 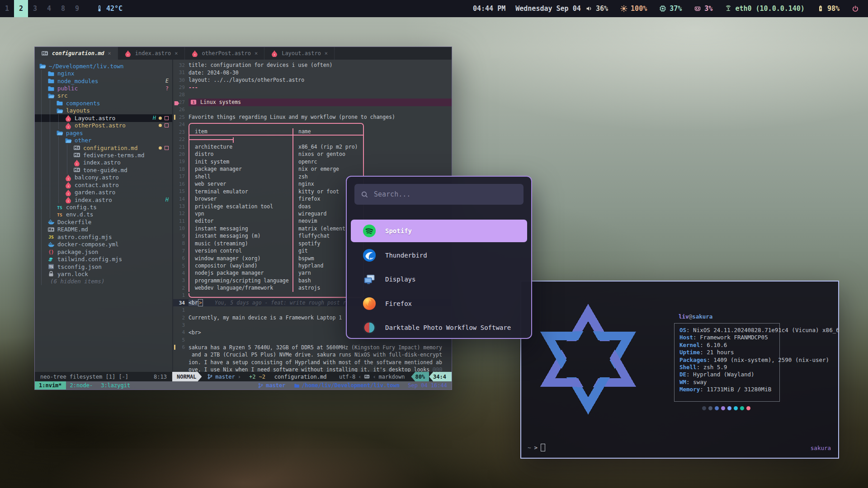 I want to click on buffer-line: ove. I use Nix when I need software with…, so click(x=312, y=369).